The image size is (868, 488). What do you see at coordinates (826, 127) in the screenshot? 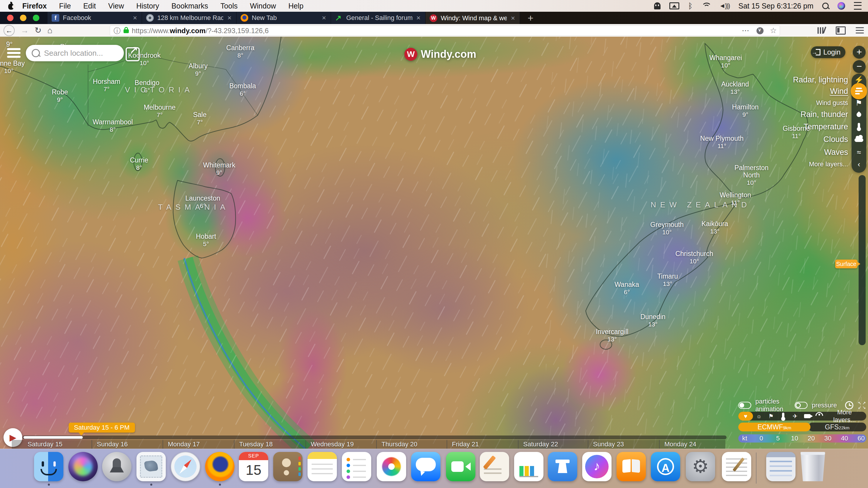
I see `layer-temperature: Temperature` at bounding box center [826, 127].